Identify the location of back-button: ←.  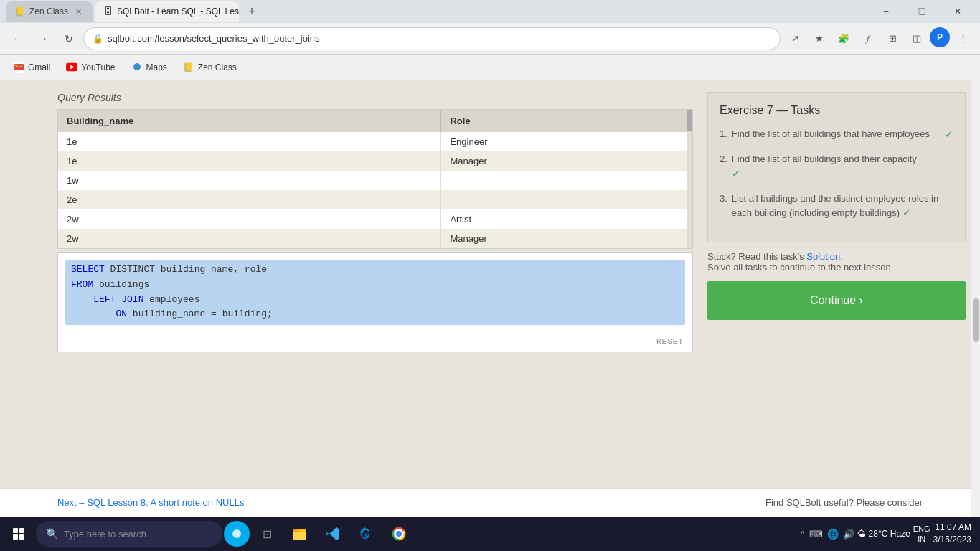
(17, 39).